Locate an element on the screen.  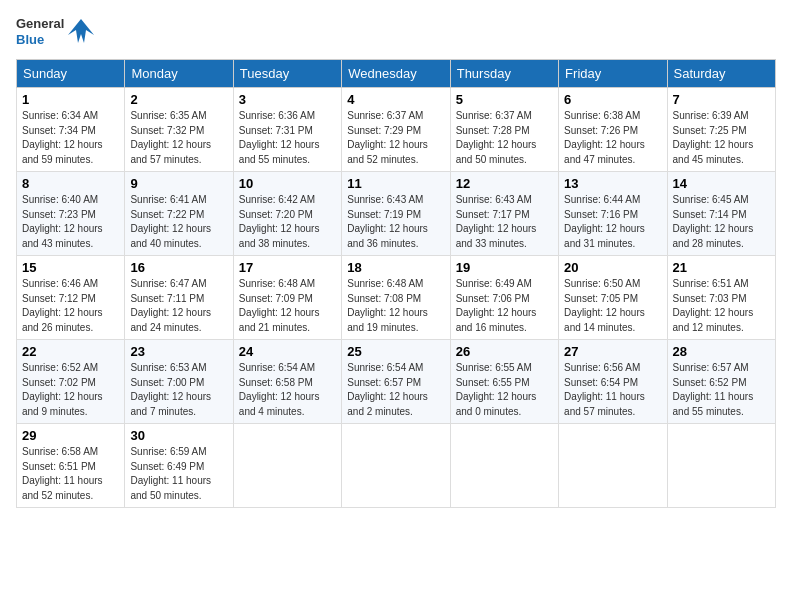
calendar-cell: 26Sunrise: 6:55 AMSunset: 6:55 PMDayligh… is located at coordinates (504, 382).